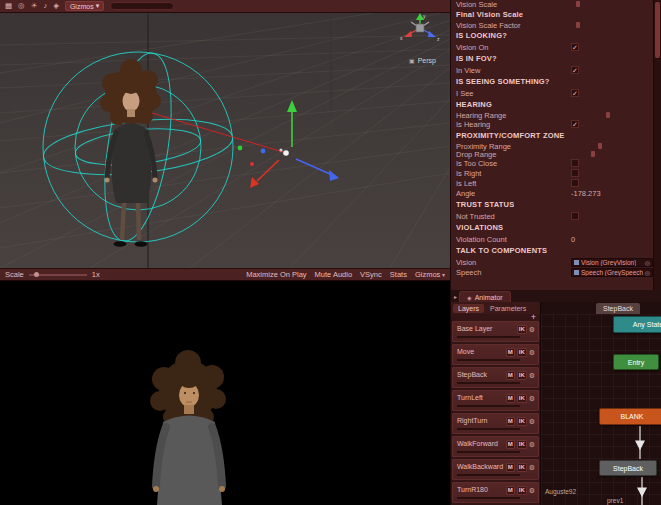 The height and width of the screenshot is (505, 661). What do you see at coordinates (468, 308) in the screenshot?
I see `tab-layers: Layers` at bounding box center [468, 308].